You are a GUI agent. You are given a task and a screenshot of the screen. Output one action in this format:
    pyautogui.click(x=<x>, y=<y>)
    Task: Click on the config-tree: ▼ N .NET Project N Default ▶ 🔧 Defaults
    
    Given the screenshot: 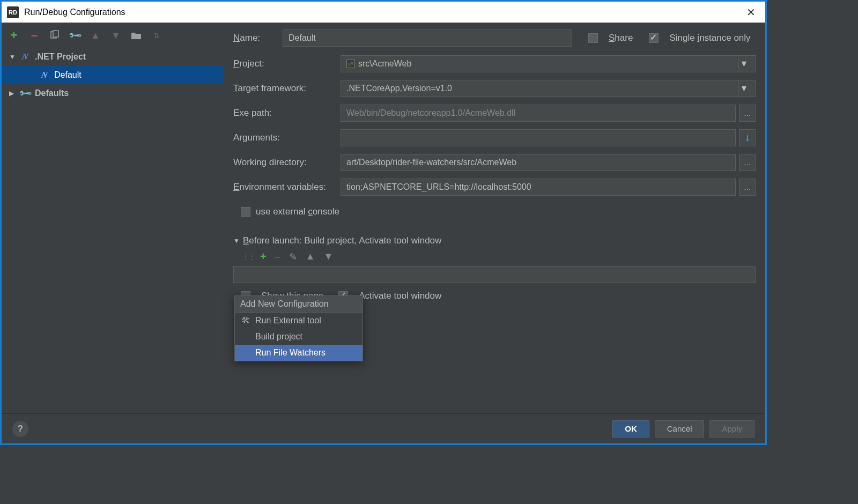 What is the action you would take?
    pyautogui.click(x=113, y=75)
    